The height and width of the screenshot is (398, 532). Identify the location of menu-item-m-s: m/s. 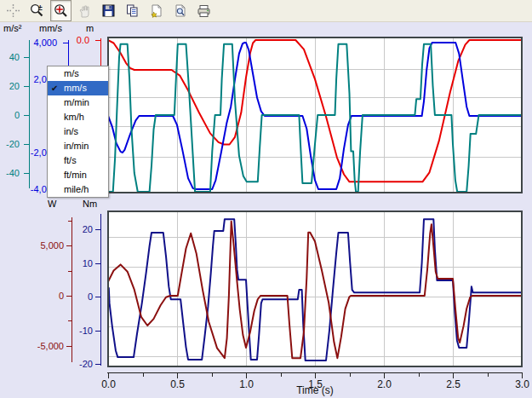
(78, 73).